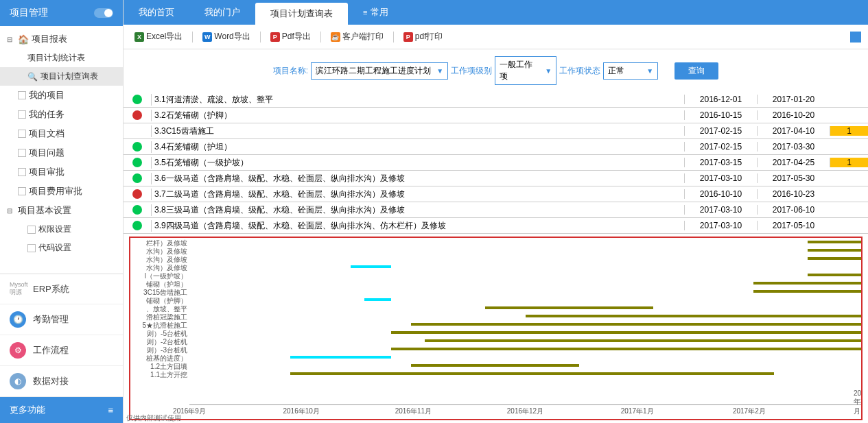 The width and height of the screenshot is (868, 423). Describe the element at coordinates (720, 99) in the screenshot. I see `start-date: 2016-12-01` at that location.